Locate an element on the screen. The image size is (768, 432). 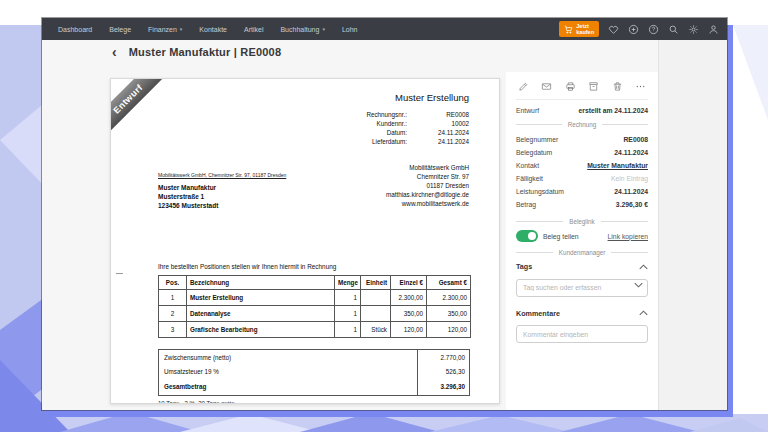
right-gutter is located at coordinates (692, 225).